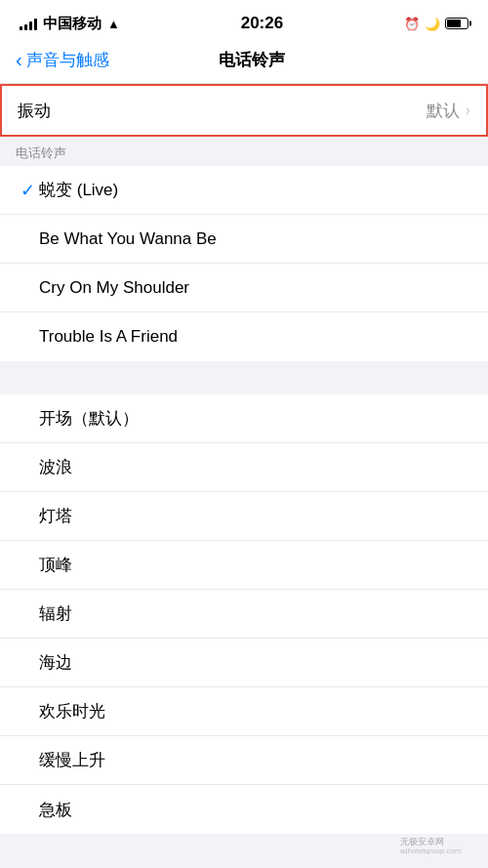 The width and height of the screenshot is (488, 868). What do you see at coordinates (256, 760) in the screenshot?
I see `system-tone-name: 缓慢上升` at bounding box center [256, 760].